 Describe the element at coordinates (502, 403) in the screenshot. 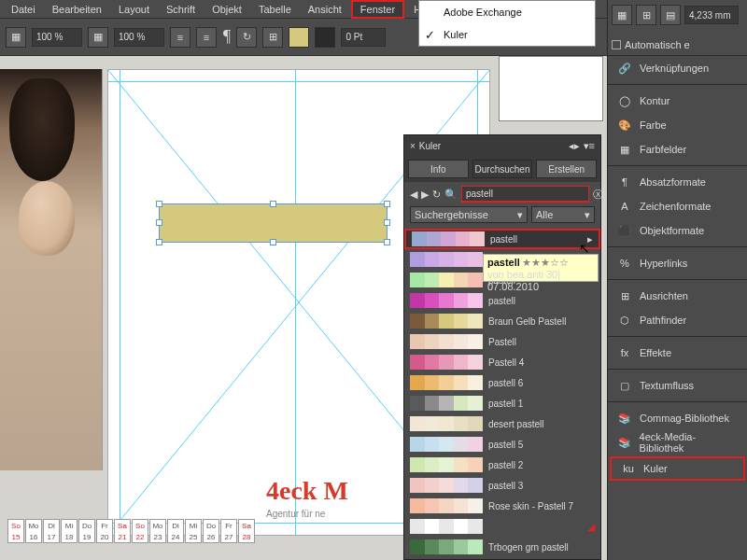

I see `theme-row: pastell 1` at that location.